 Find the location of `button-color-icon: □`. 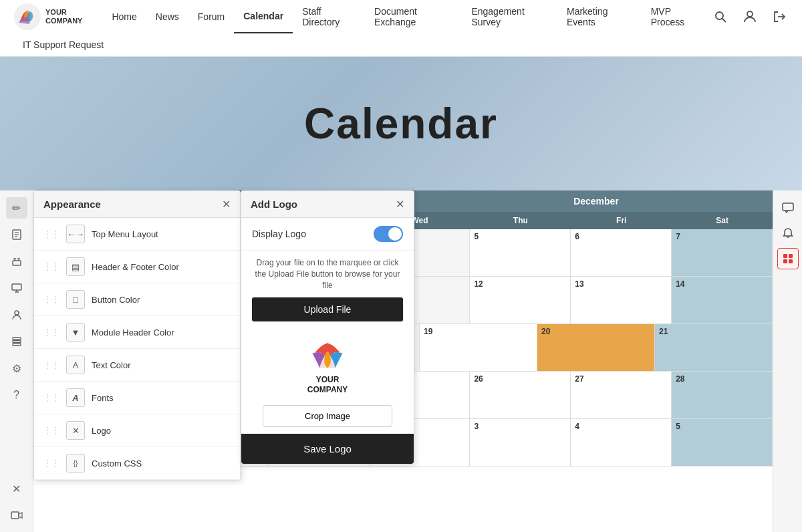

button-color-icon: □ is located at coordinates (76, 299).